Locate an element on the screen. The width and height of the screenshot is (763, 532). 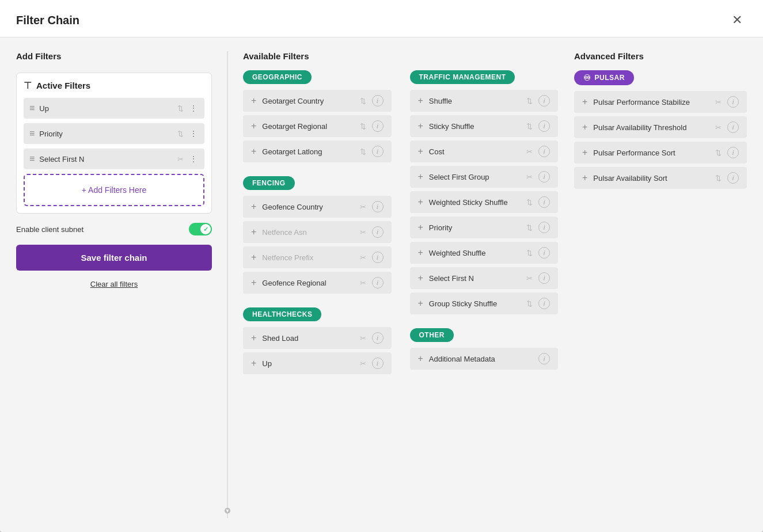
active-filters-label: Active Filters is located at coordinates (63, 85).